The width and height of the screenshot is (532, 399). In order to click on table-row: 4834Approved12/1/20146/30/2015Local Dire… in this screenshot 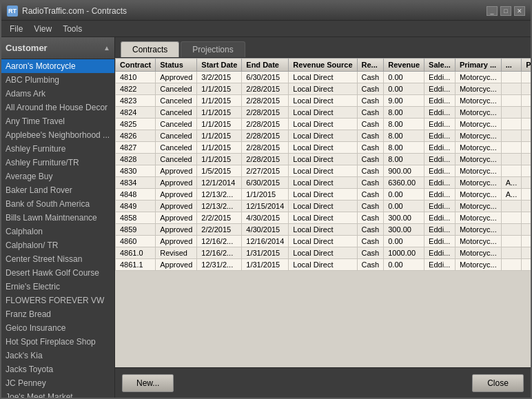, I will do `click(324, 183)`.